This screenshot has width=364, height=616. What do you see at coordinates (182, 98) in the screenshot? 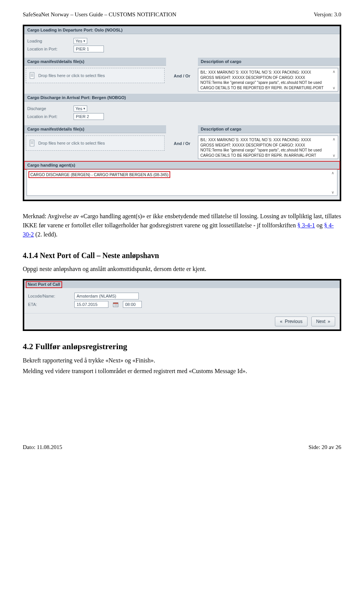
I see `cargo-discharge-header: Cargo Discharge in Arrival Port: Bergen …` at bounding box center [182, 98].